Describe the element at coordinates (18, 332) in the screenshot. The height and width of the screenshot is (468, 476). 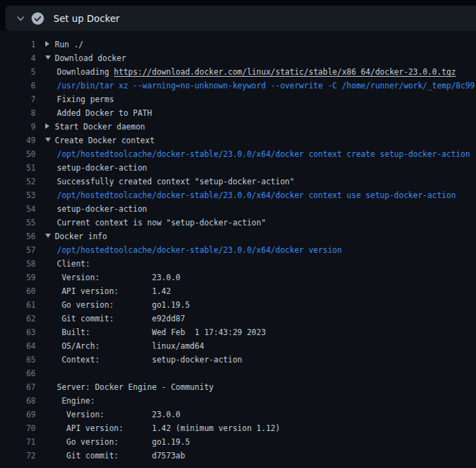
I see `log-line-number: 63` at that location.